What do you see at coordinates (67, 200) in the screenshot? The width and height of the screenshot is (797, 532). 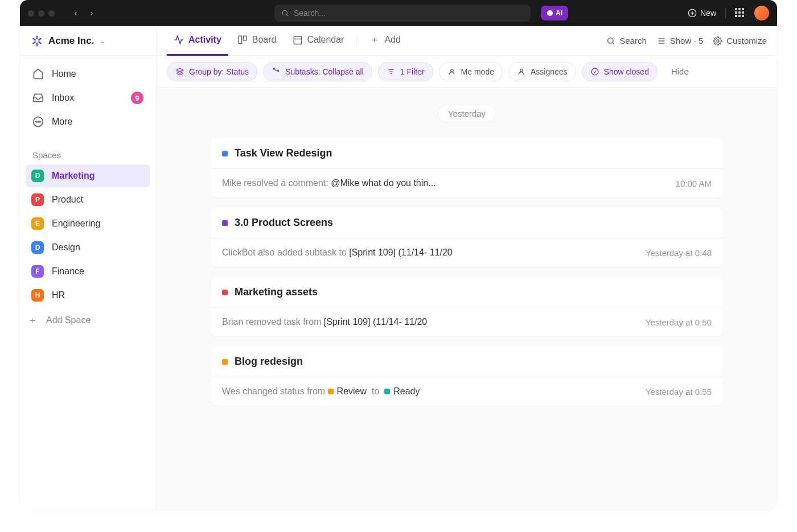 I see `space-label: Product` at bounding box center [67, 200].